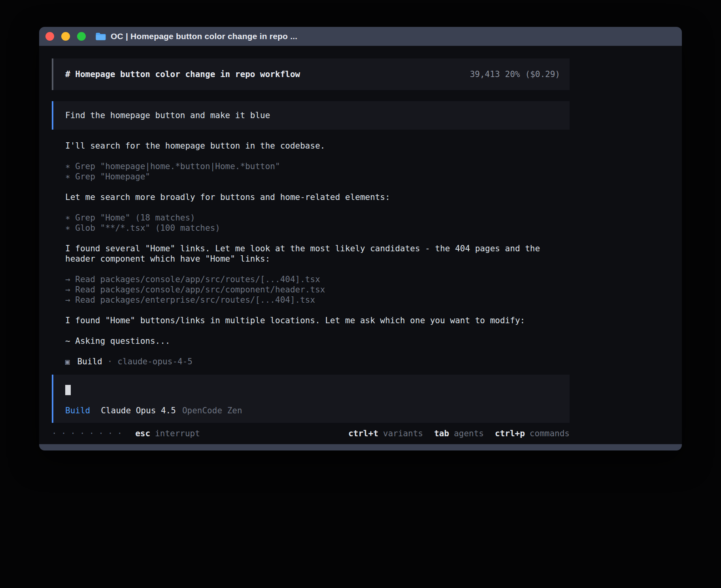 This screenshot has width=721, height=588. Describe the element at coordinates (311, 115) in the screenshot. I see `user-message: Find the homepage button and make it blu…` at that location.